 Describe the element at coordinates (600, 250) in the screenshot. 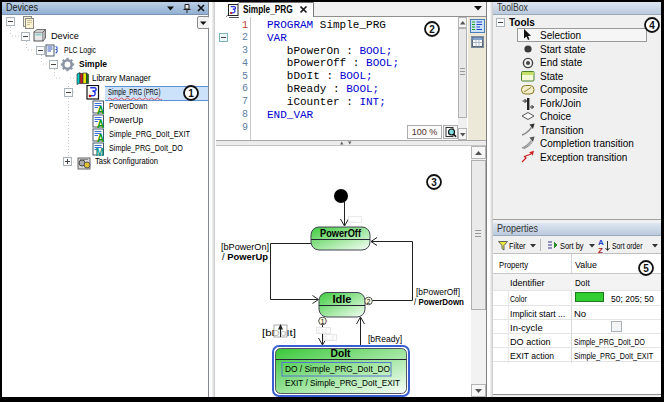

I see `svg-text: Z` at that location.